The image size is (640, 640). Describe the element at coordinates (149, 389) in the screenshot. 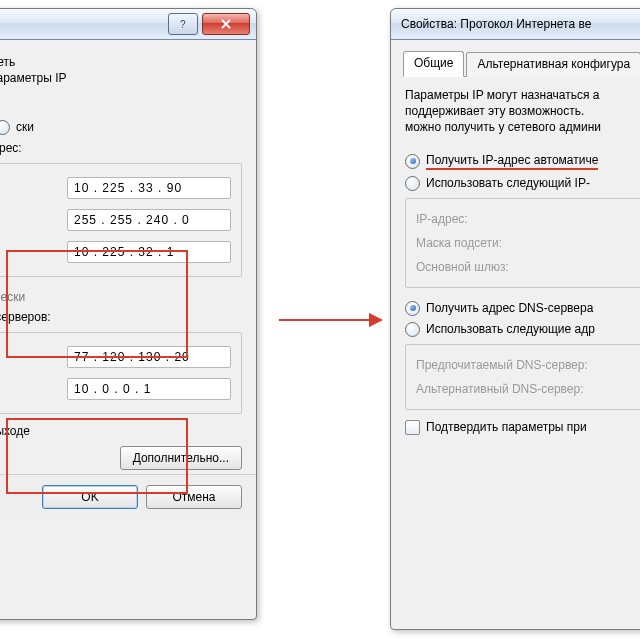

I see `input-dns-alternate: 10 . 0 . 0 . 1` at that location.